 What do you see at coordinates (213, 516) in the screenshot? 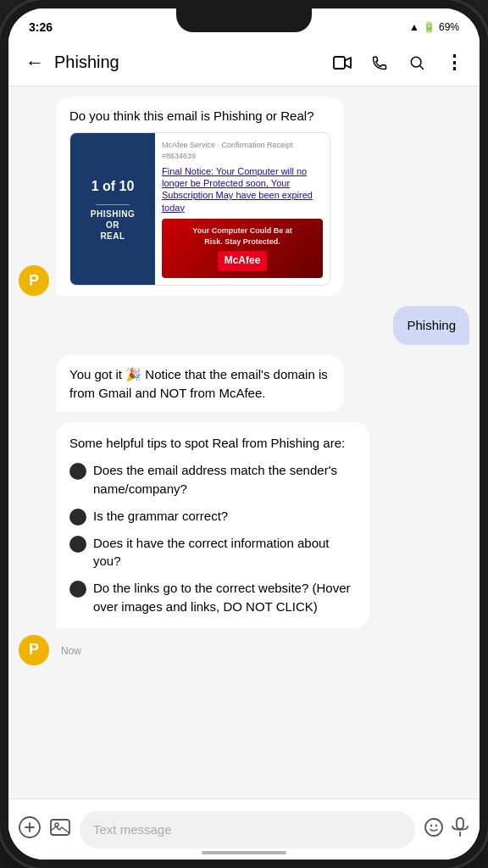
I see `tip-item-2: Is the grammar correct?` at bounding box center [213, 516].